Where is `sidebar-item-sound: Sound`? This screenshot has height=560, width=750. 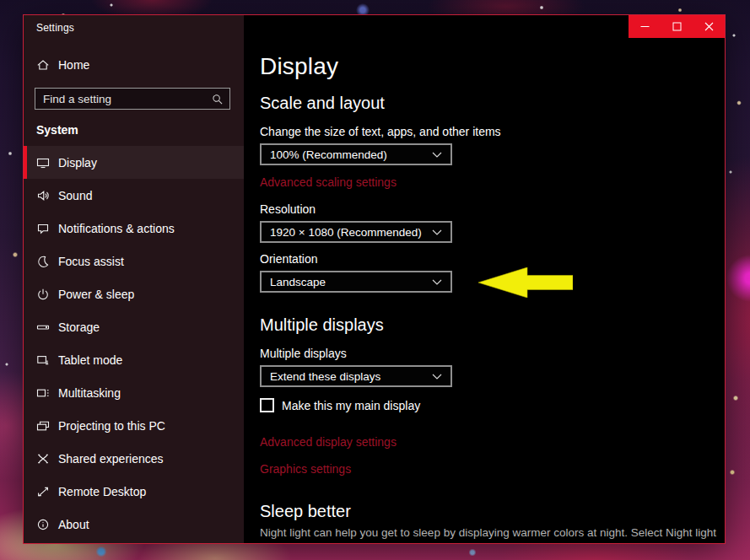
sidebar-item-sound: Sound is located at coordinates (133, 196).